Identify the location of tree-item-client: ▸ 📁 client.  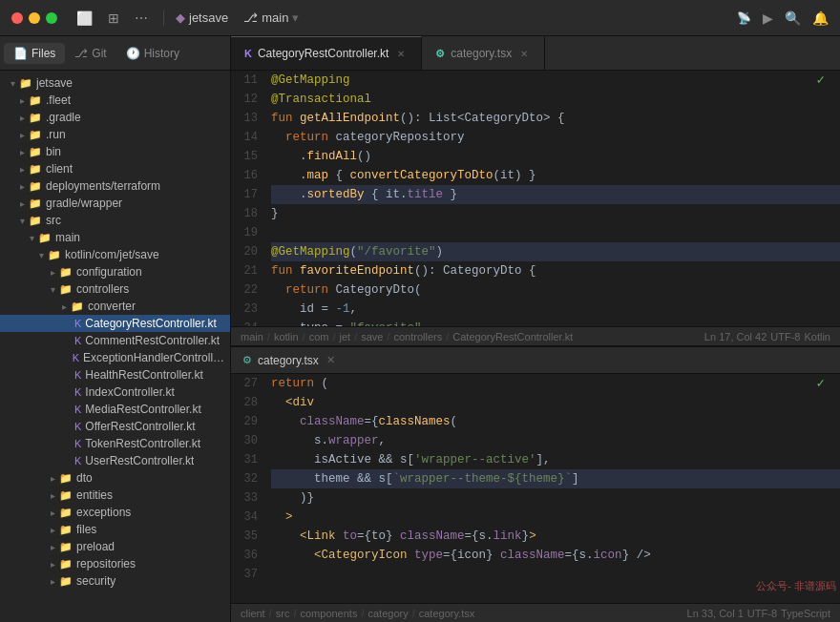
(115, 169).